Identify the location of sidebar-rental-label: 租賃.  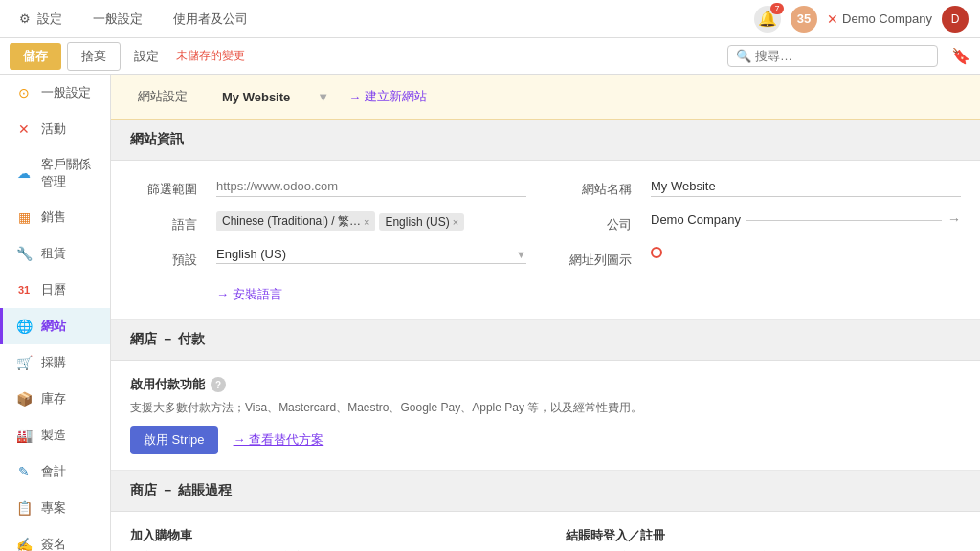
(54, 253).